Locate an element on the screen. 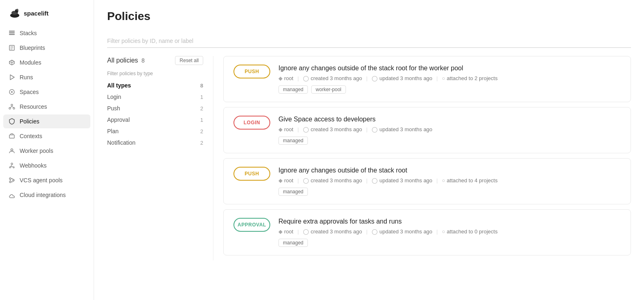 Image resolution: width=644 pixels, height=300 pixels. policy-card-4: APPROVAL Require extra approvals for tas… is located at coordinates (427, 232).